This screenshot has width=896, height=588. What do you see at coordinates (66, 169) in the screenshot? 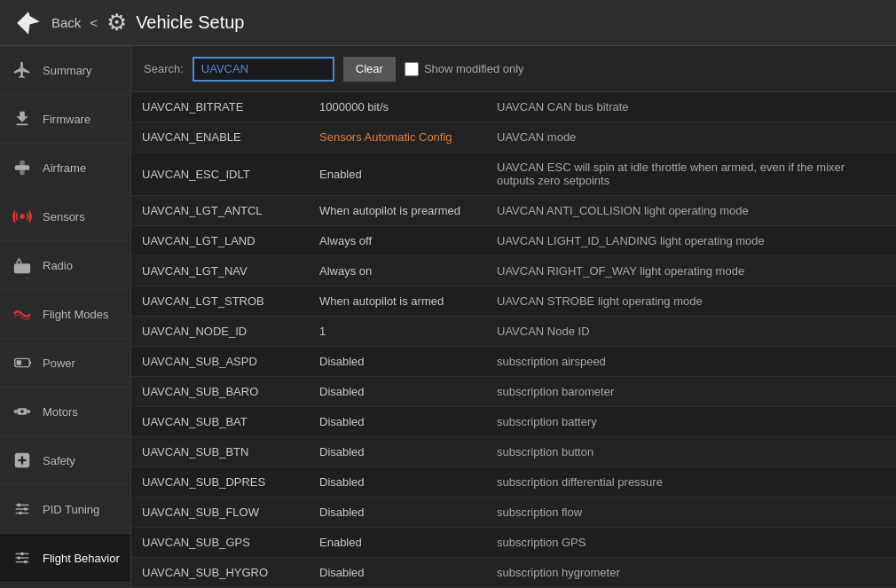
I see `sidebar-item-airframe: Airframe` at bounding box center [66, 169].